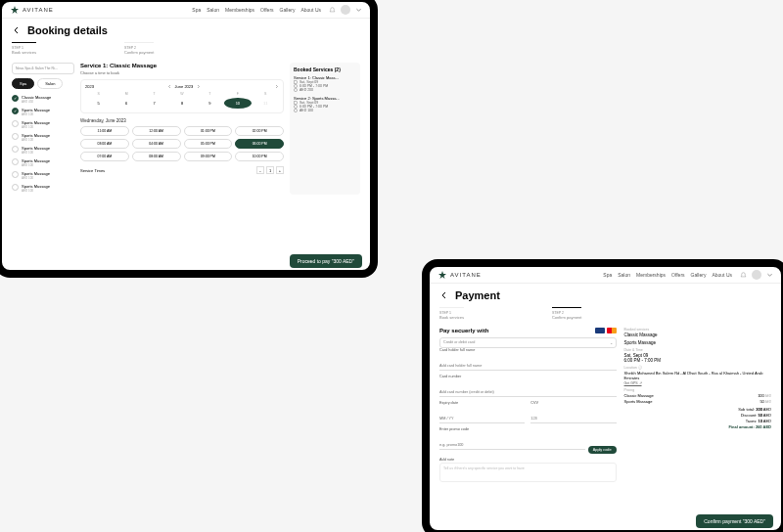 The width and height of the screenshot is (783, 532). Describe the element at coordinates (529, 342) in the screenshot. I see `card-type-select: Credit or debit card⌄` at that location.